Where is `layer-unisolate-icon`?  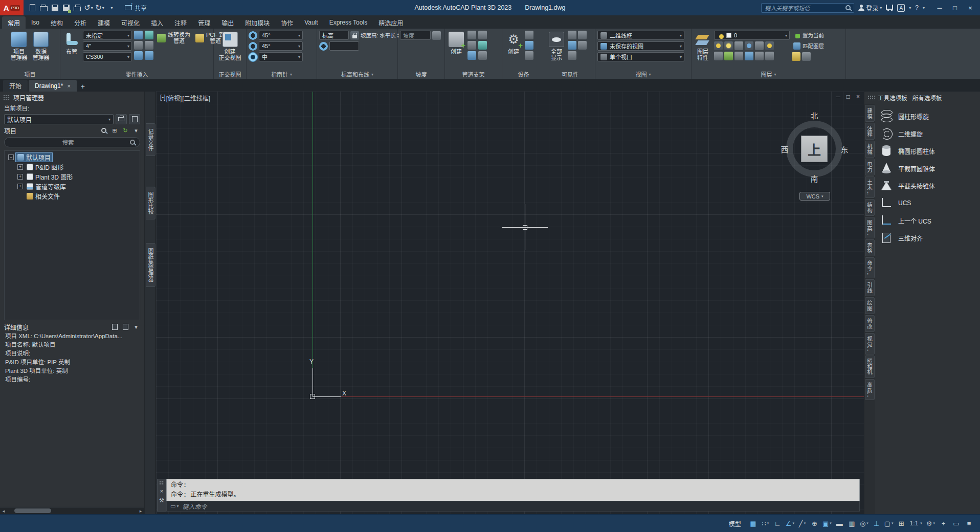
layer-unisolate-icon is located at coordinates (759, 46).